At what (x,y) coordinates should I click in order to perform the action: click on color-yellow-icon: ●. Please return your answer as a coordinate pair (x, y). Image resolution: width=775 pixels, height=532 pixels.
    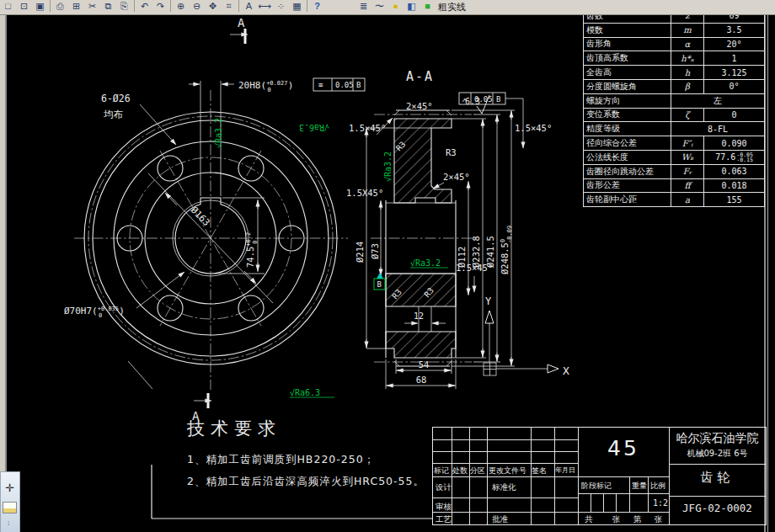
    Looking at the image, I should click on (396, 7).